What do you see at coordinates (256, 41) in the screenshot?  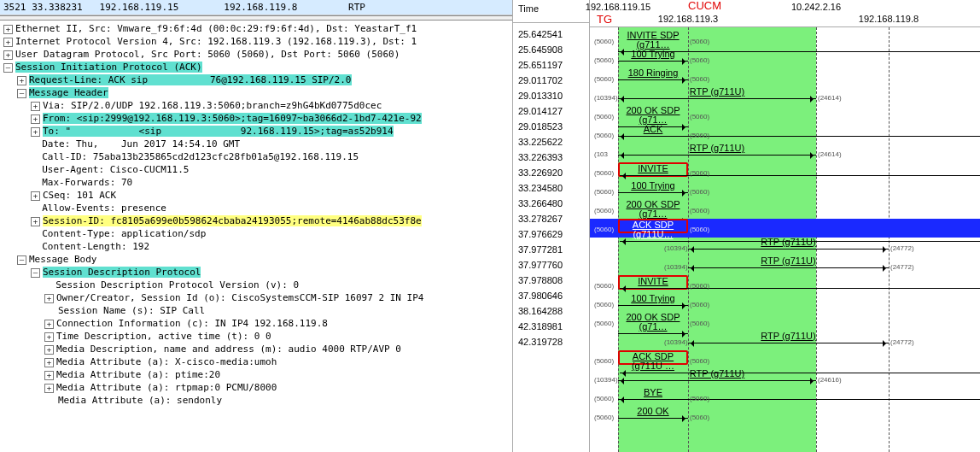 I see `tree-ip: +Internet Protocol Version 4, Src: 192.1…` at bounding box center [256, 41].